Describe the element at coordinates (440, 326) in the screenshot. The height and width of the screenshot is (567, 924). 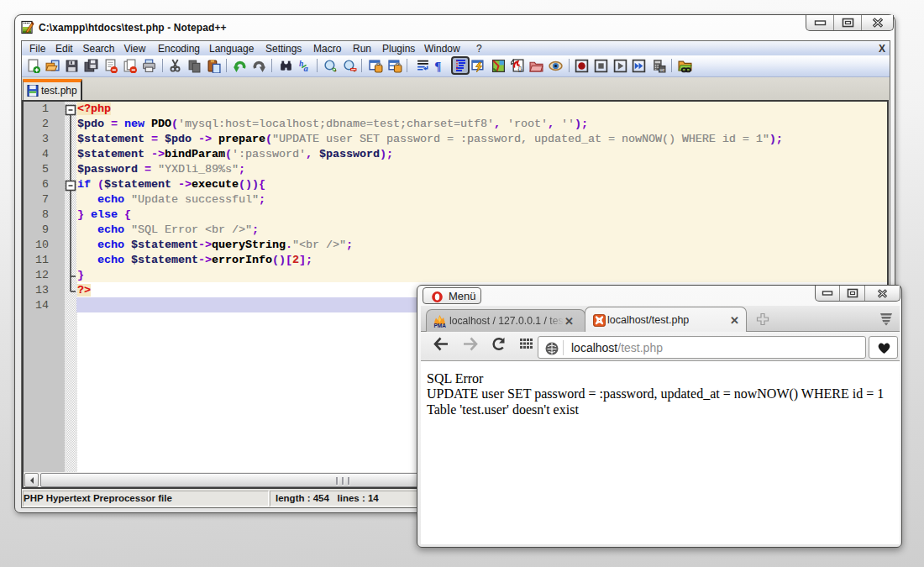
I see `svg-text: PMA` at that location.